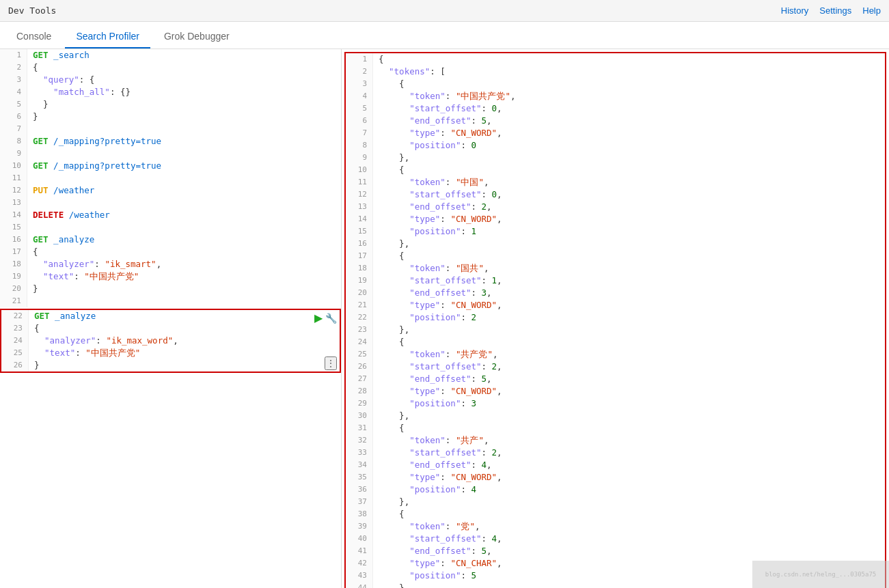  Describe the element at coordinates (359, 72) in the screenshot. I see `output-line-number: 2` at that location.